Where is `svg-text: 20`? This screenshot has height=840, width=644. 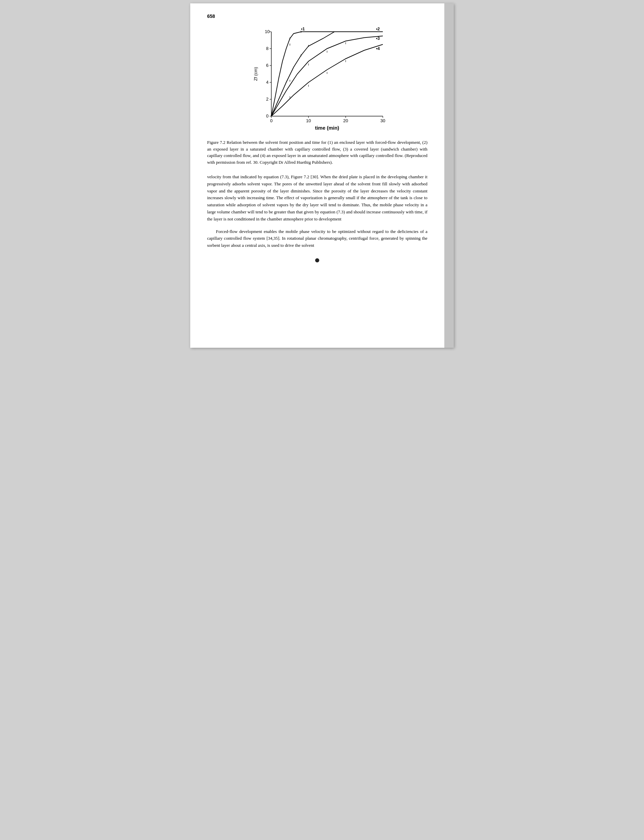 svg-text: 20 is located at coordinates (346, 121).